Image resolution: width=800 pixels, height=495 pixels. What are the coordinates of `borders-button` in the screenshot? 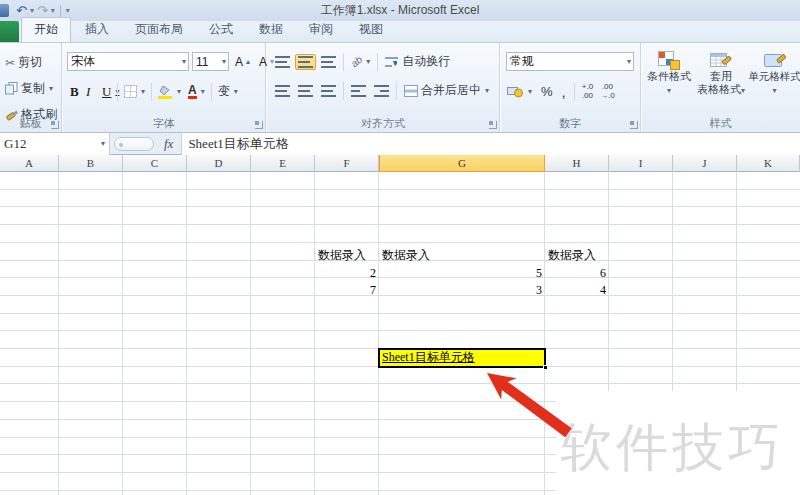 It's located at (134, 92).